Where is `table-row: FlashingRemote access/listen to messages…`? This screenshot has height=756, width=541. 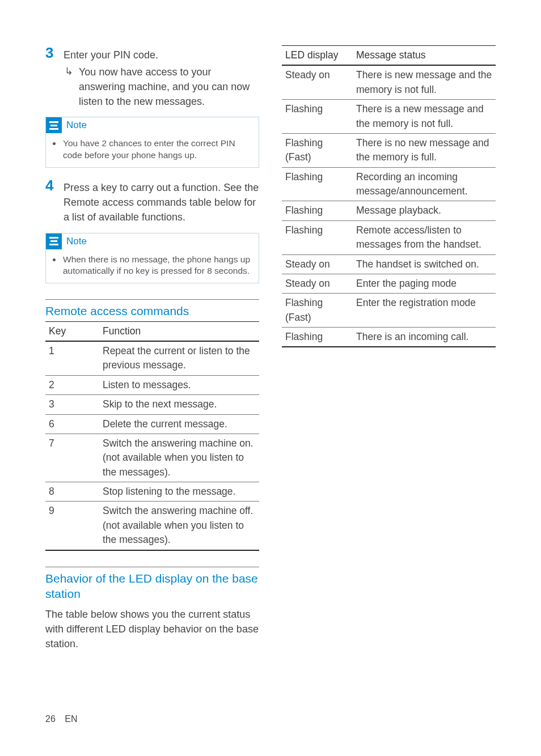
table-row: FlashingRemote access/listen to messages… is located at coordinates (389, 237).